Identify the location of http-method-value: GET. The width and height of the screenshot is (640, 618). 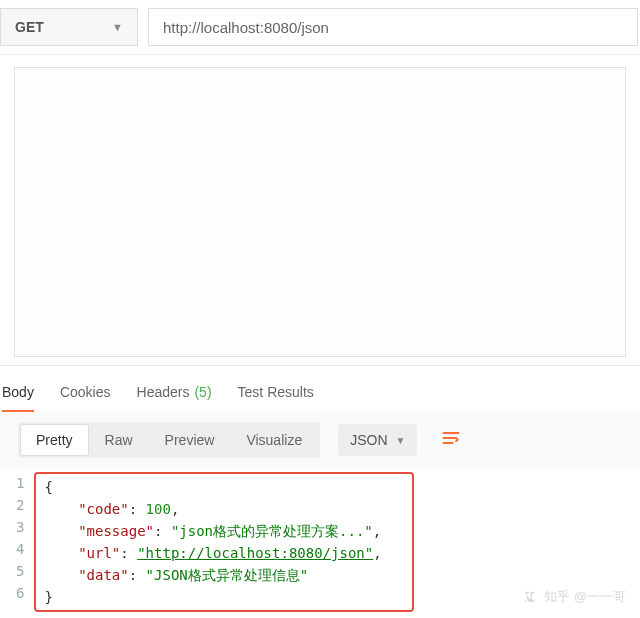
(30, 27).